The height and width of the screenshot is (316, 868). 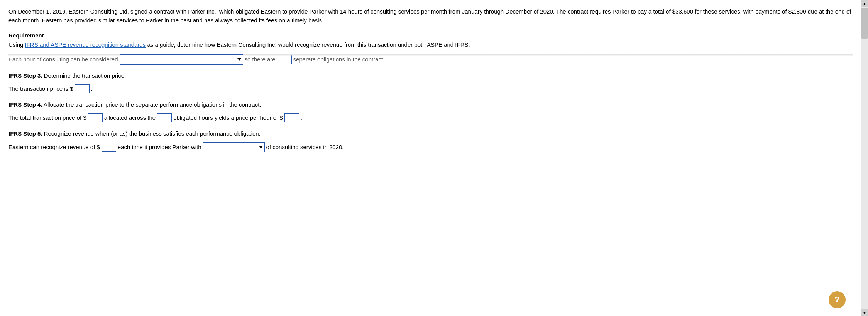 What do you see at coordinates (292, 118) in the screenshot?
I see `total-transaction-input3` at bounding box center [292, 118].